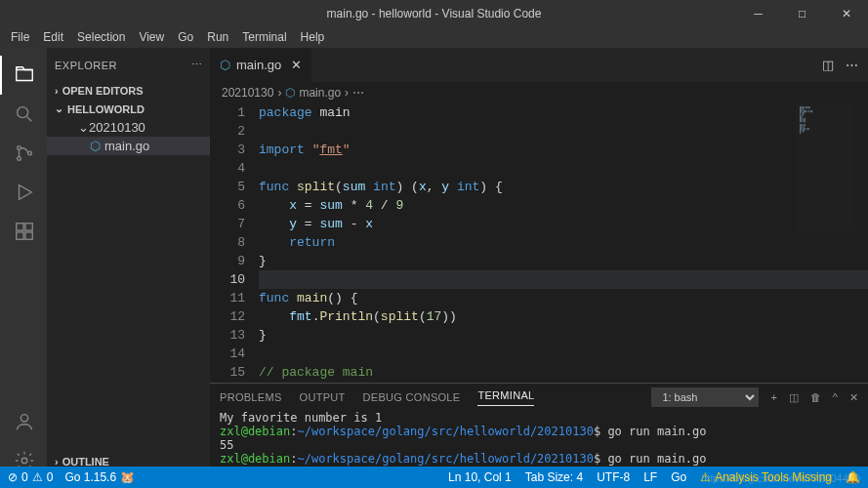 This screenshot has height=488, width=868. I want to click on watermark: https://blog.csdn.net/a772304419, so click(781, 478).